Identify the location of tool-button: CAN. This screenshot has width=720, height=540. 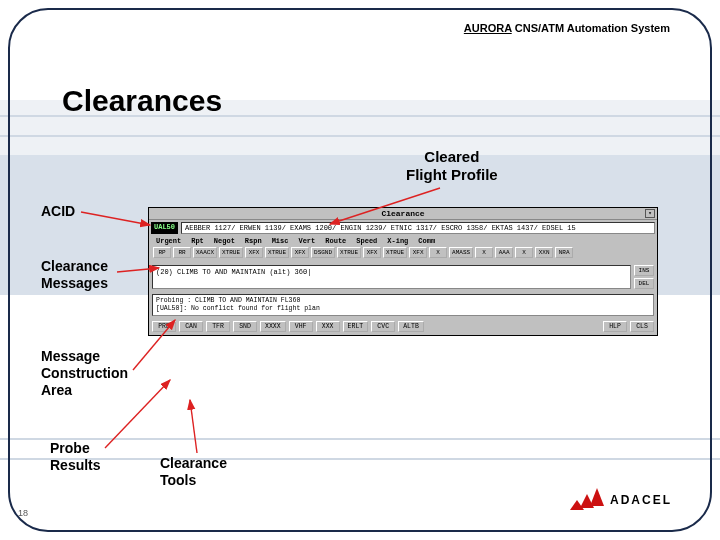
(191, 326).